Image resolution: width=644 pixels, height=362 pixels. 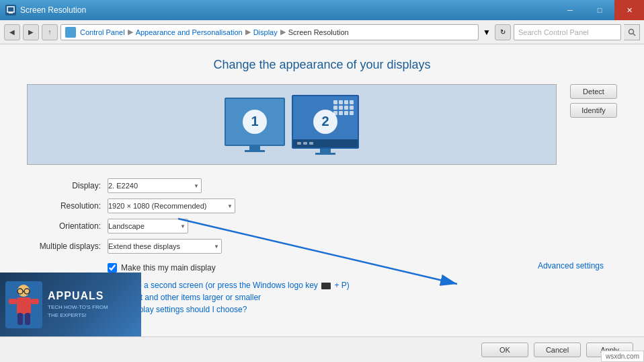 I want to click on main-display-checkbox-row: Make this my main display, so click(x=161, y=268).